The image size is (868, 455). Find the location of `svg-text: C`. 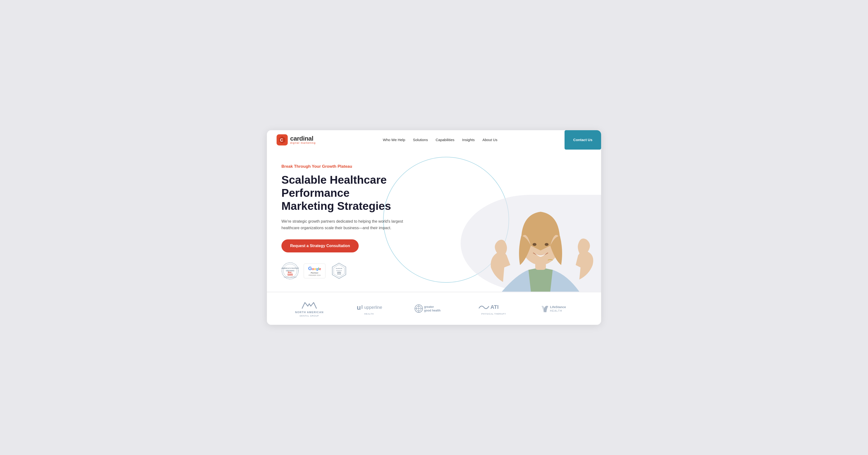

svg-text: C is located at coordinates (282, 140).